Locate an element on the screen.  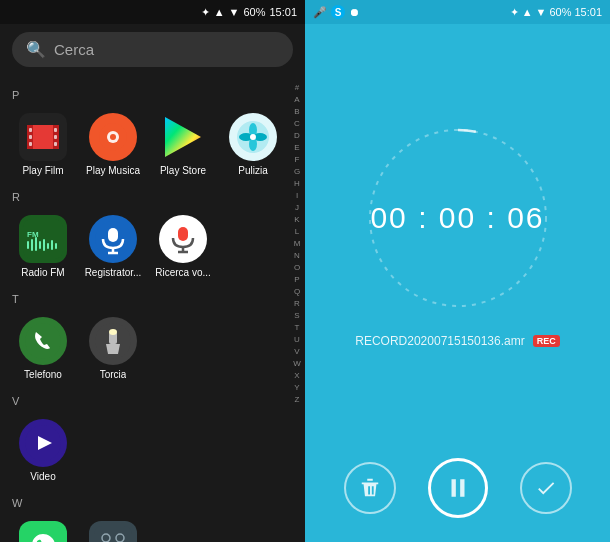
alpha-a: A is located at coordinates (296, 100).